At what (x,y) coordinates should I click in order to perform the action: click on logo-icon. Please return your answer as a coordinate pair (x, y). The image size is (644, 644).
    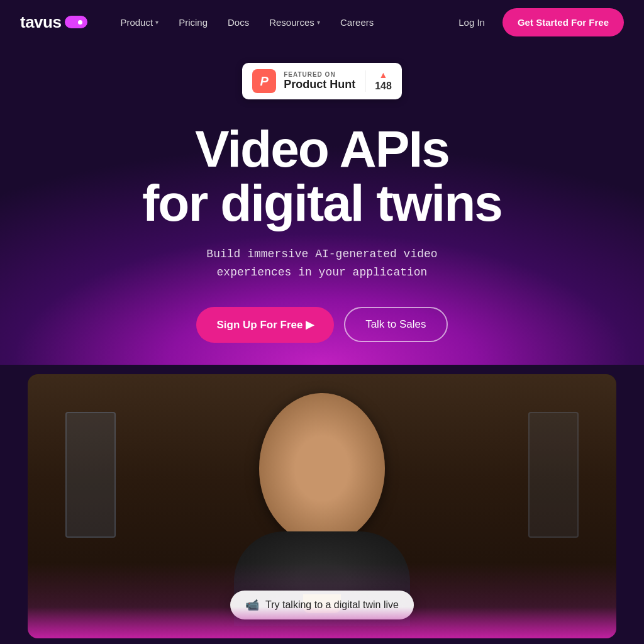
    Looking at the image, I should click on (76, 22).